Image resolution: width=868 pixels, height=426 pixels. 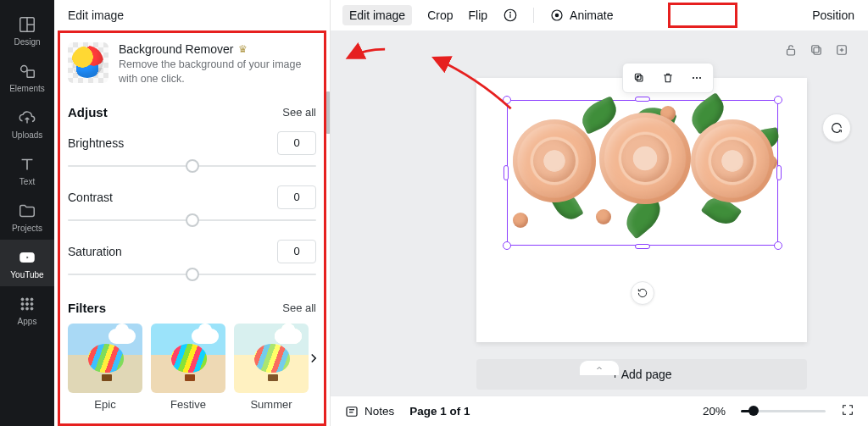 I want to click on brightness-slider, so click(x=192, y=166).